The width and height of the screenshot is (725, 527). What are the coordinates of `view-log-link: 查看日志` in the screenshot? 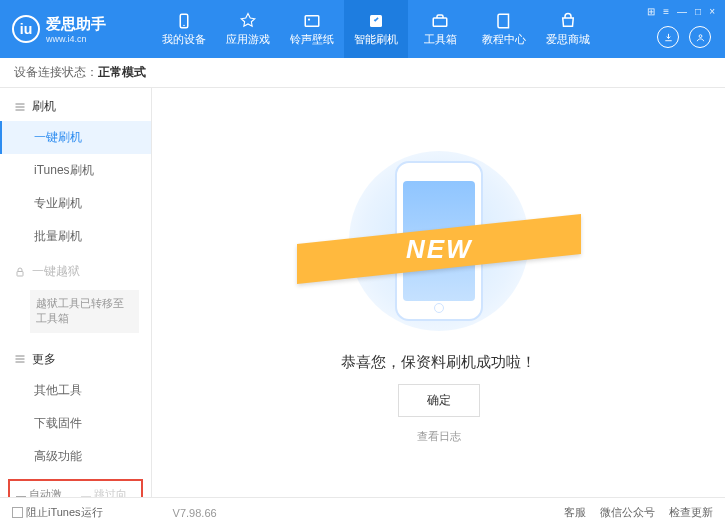 It's located at (439, 436).